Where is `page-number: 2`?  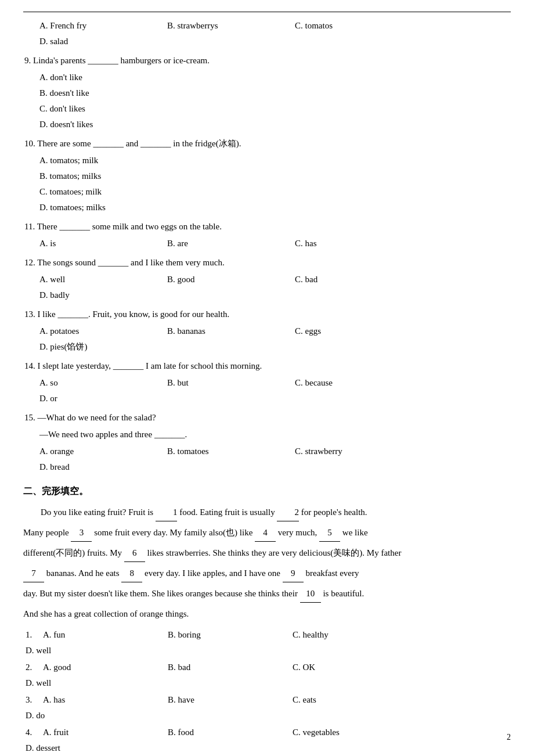
page-number: 2 is located at coordinates (508, 737).